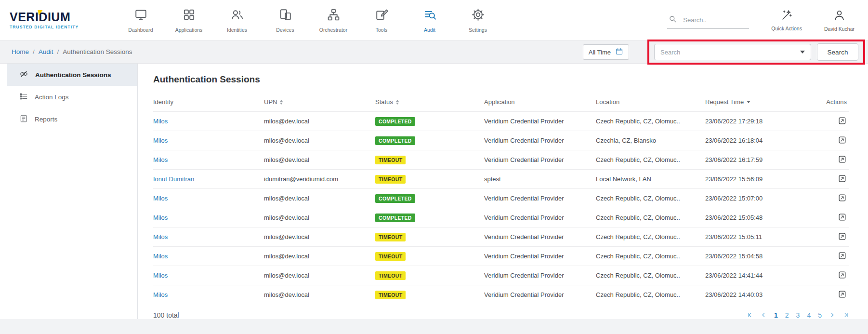  I want to click on nav-item-tools: Tools, so click(381, 20).